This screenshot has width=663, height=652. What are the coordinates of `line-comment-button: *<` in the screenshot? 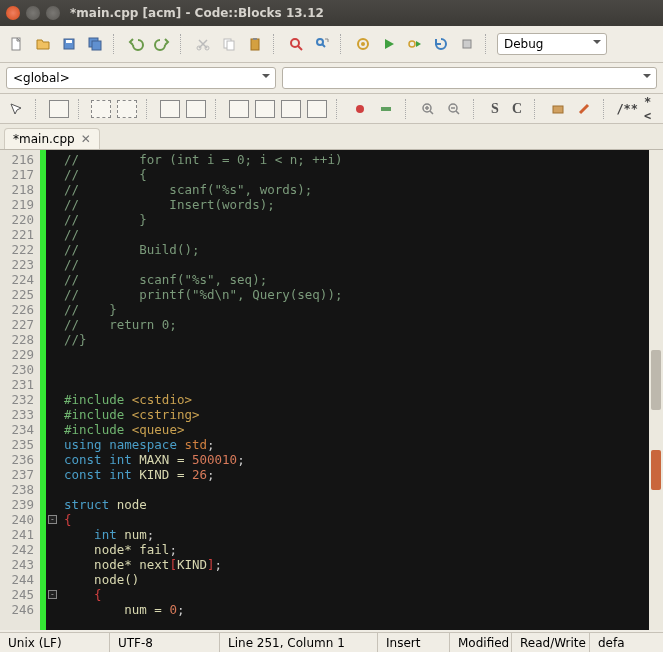 It's located at (650, 109).